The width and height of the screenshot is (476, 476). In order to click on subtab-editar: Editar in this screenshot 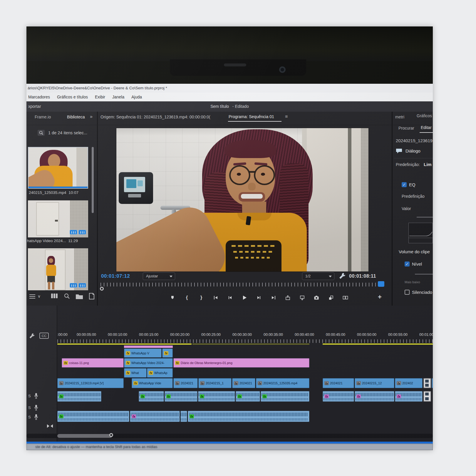, I will do `click(426, 128)`.